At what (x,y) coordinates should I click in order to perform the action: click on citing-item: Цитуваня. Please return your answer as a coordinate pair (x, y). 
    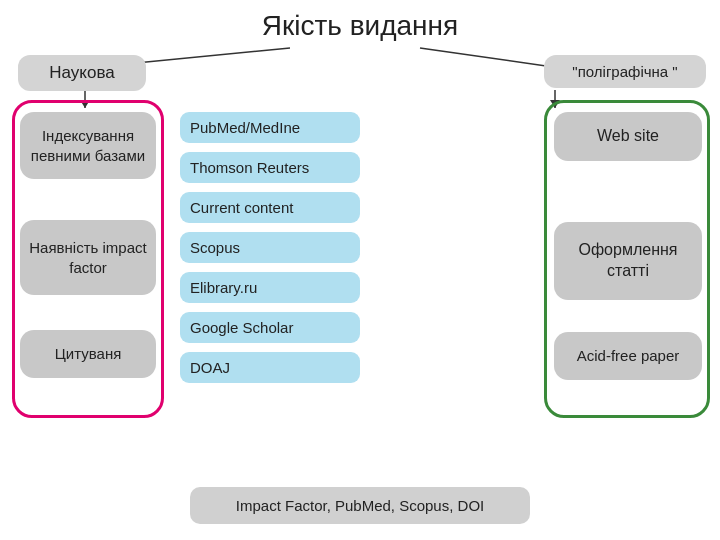
    Looking at the image, I should click on (88, 354).